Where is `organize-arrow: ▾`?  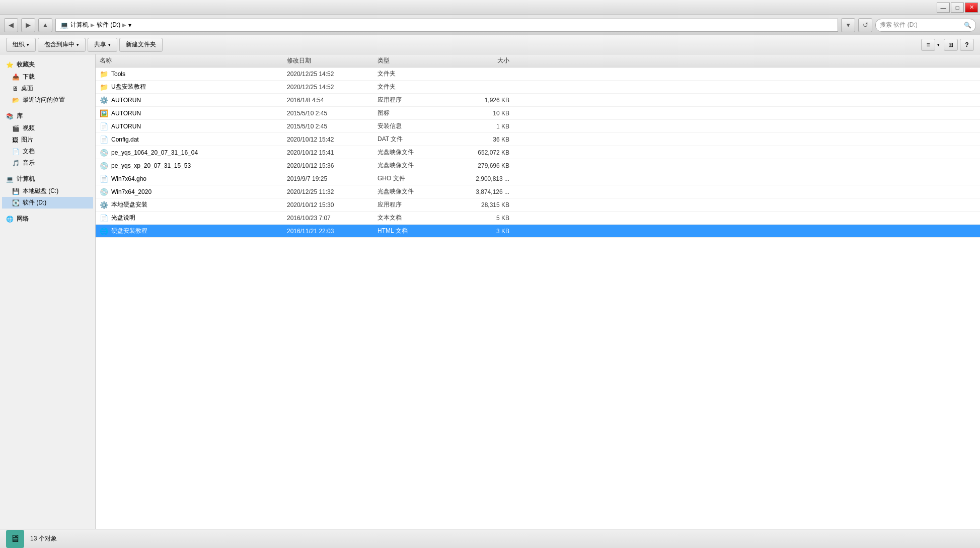 organize-arrow: ▾ is located at coordinates (28, 45).